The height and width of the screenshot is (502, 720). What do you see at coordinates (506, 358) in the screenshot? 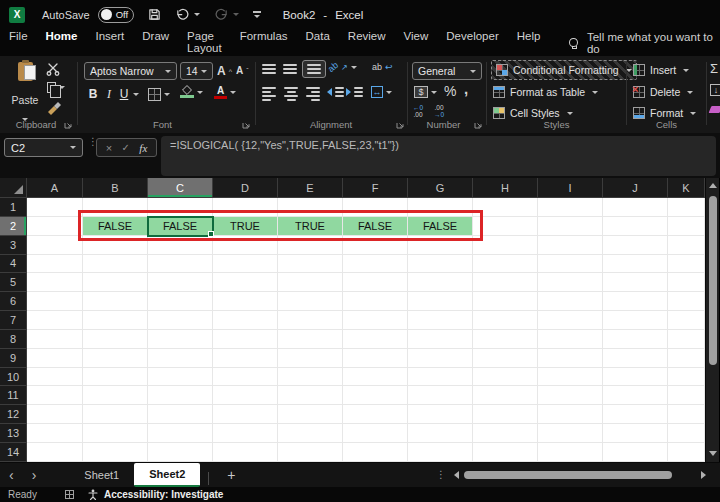
I see `cell-H9` at bounding box center [506, 358].